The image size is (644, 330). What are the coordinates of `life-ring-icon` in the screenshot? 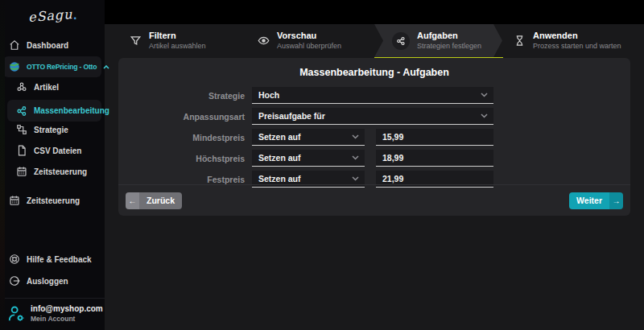 It's located at (14, 259).